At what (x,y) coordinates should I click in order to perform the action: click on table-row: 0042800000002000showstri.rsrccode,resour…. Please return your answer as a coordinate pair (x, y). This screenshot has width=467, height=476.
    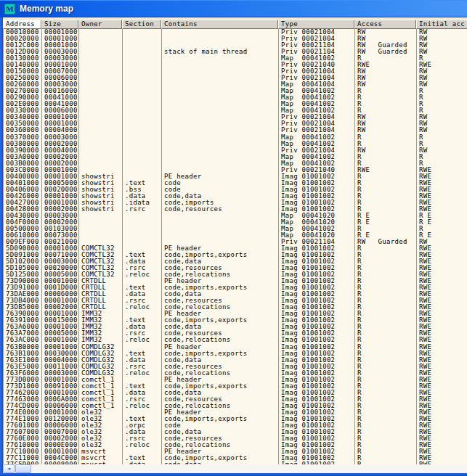
    Looking at the image, I should click on (235, 209).